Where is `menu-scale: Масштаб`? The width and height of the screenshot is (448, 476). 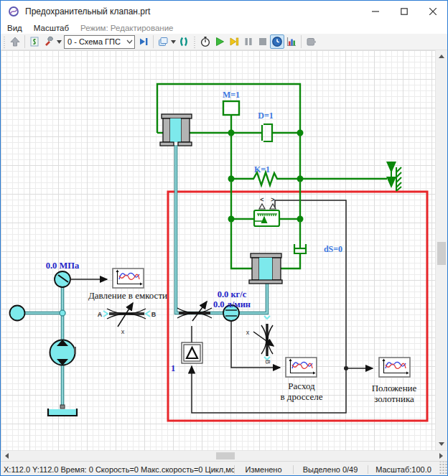 menu-scale: Масштаб is located at coordinates (52, 28).